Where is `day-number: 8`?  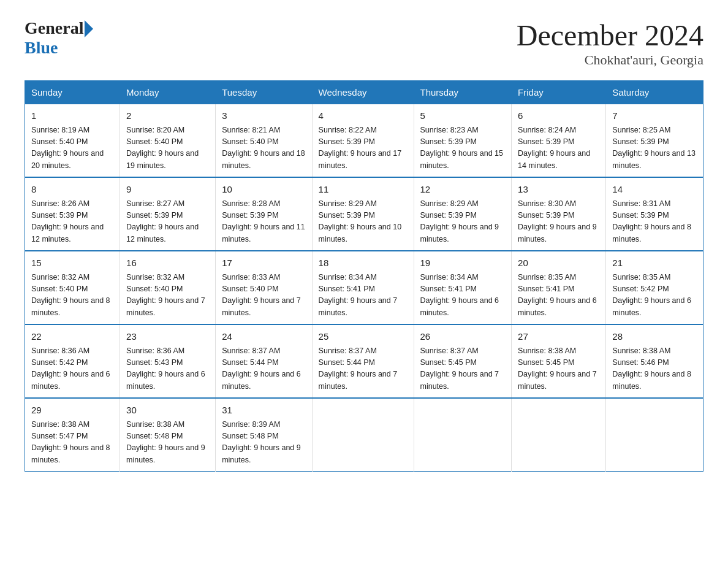 day-number: 8 is located at coordinates (72, 190).